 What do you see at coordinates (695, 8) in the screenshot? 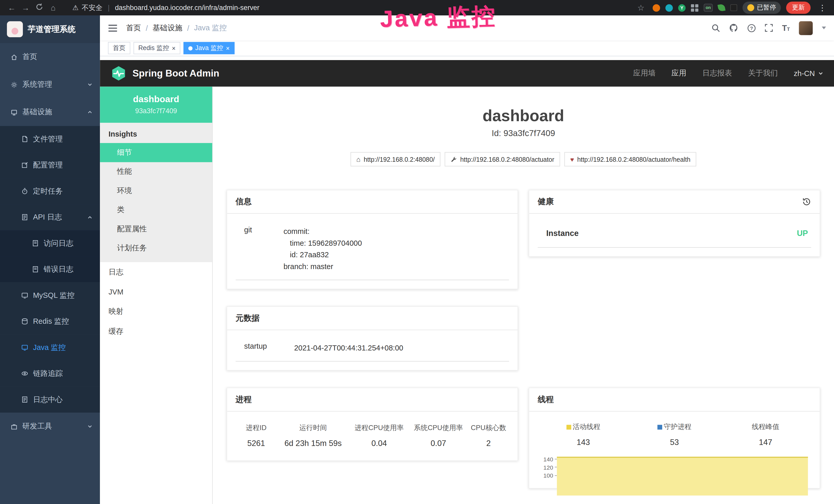
I see `extension-grid-icon` at bounding box center [695, 8].